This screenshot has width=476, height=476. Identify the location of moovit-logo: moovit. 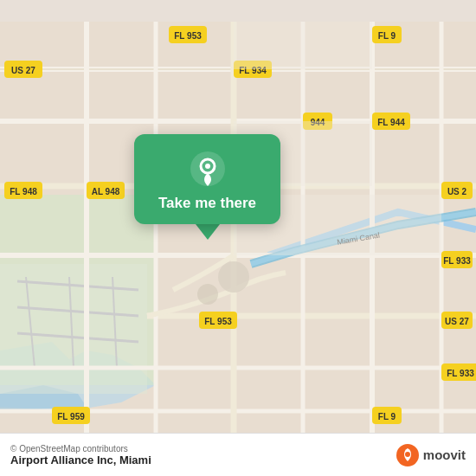
(431, 455).